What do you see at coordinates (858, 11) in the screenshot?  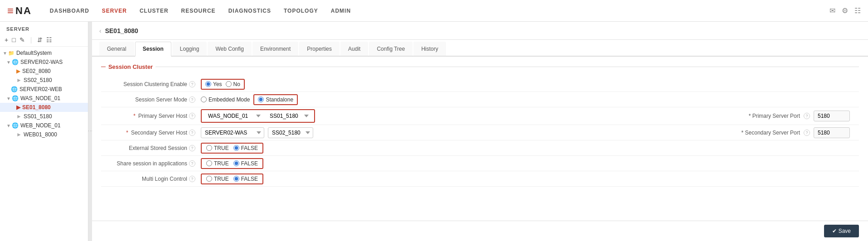 I see `grid-icon: ☷` at bounding box center [858, 11].